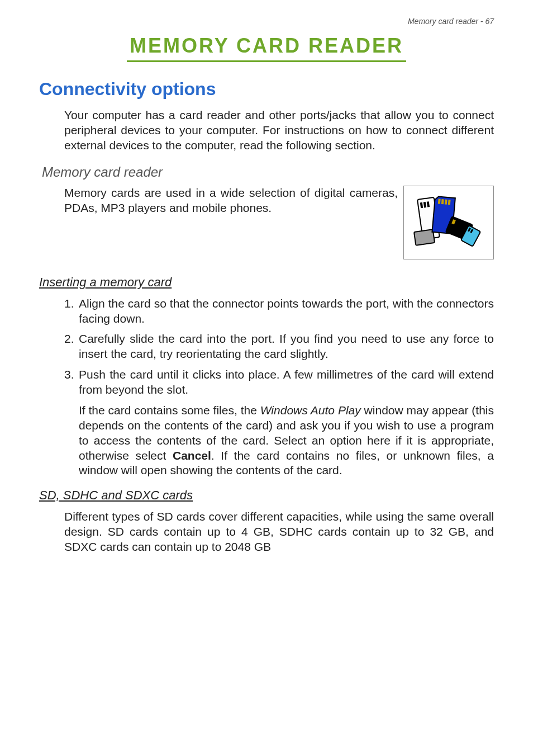  What do you see at coordinates (69, 375) in the screenshot?
I see `list-number: 3.` at bounding box center [69, 375].